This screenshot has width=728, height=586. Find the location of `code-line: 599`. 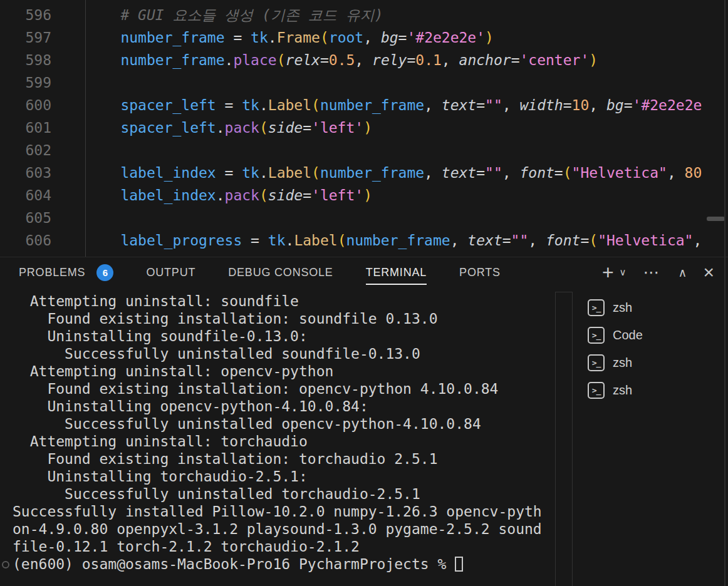

code-line: 599 is located at coordinates (364, 83).